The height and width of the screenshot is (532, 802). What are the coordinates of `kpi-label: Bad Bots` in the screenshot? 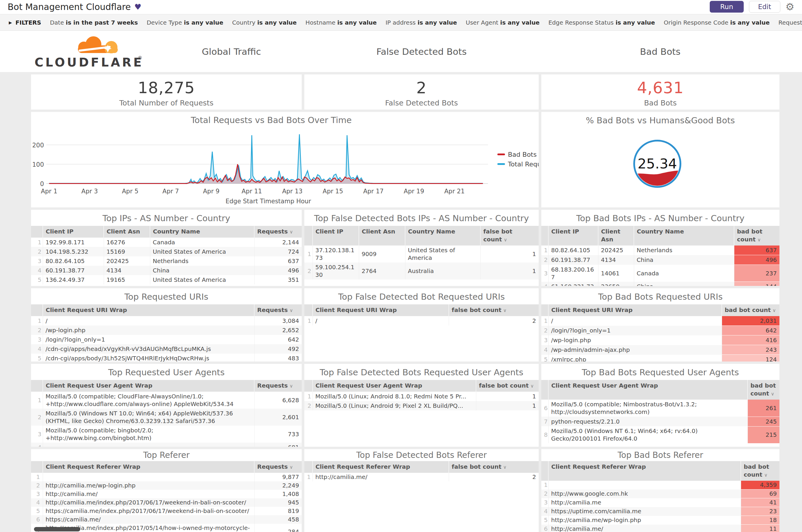 It's located at (661, 103).